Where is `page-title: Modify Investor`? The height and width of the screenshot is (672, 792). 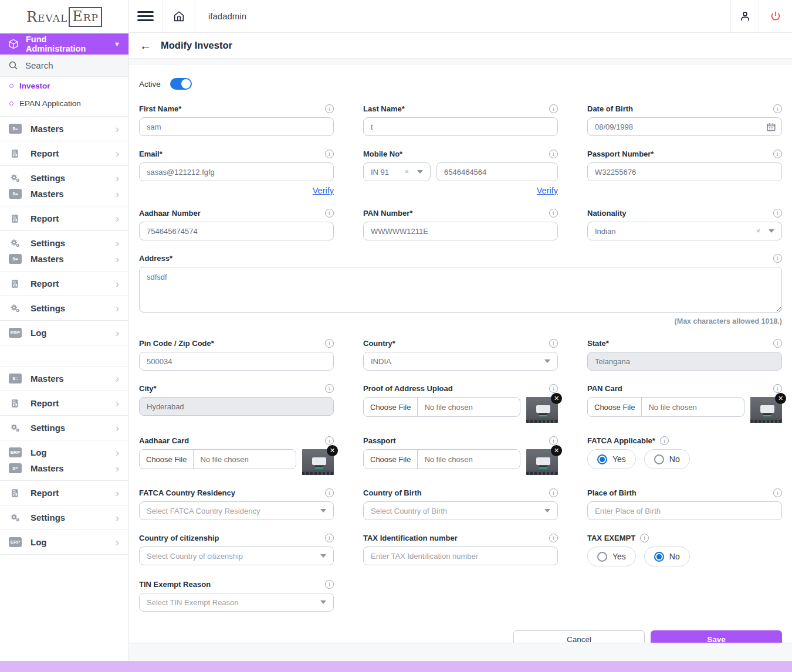 page-title: Modify Investor is located at coordinates (197, 46).